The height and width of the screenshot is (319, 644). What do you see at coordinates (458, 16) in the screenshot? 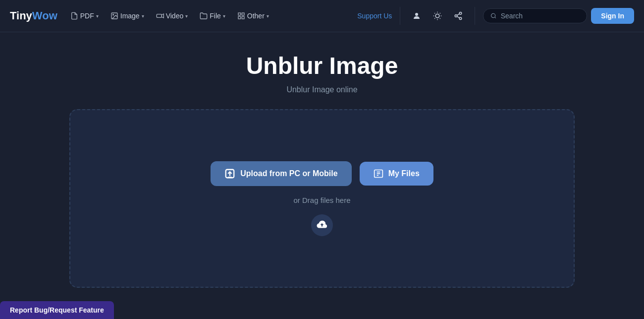
I see `share-icon` at bounding box center [458, 16].